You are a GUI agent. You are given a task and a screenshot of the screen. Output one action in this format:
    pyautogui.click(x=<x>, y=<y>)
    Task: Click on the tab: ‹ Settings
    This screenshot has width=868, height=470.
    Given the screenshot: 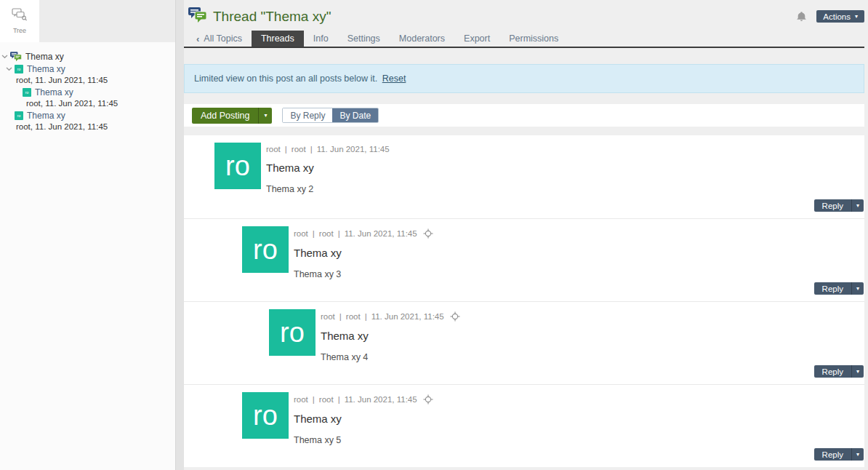 What is the action you would take?
    pyautogui.click(x=363, y=39)
    